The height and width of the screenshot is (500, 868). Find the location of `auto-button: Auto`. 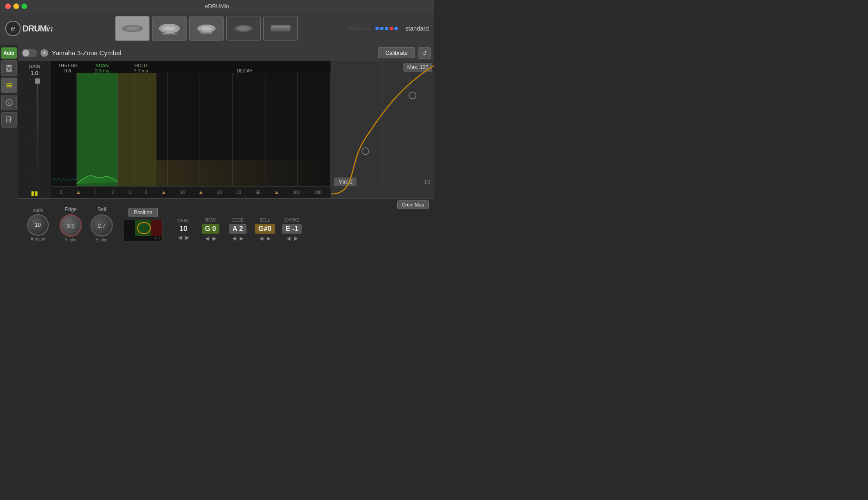

auto-button: Auto is located at coordinates (9, 53).